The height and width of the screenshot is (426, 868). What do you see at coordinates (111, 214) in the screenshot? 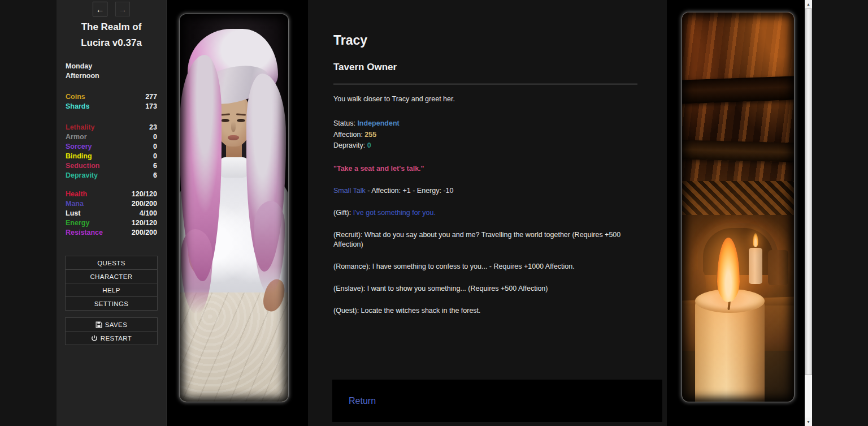
I see `stat-row-lust: Lust 4/100` at bounding box center [111, 214].